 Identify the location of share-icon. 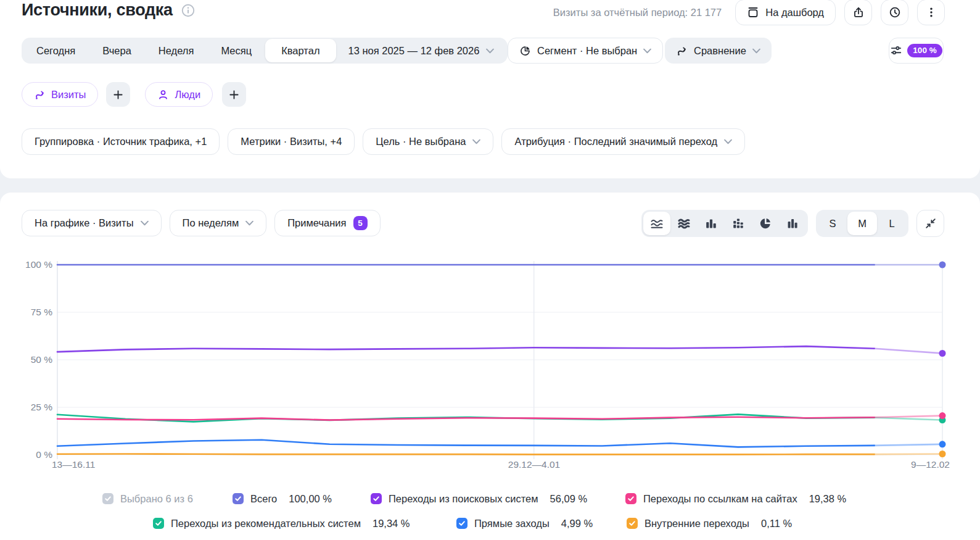
(859, 12).